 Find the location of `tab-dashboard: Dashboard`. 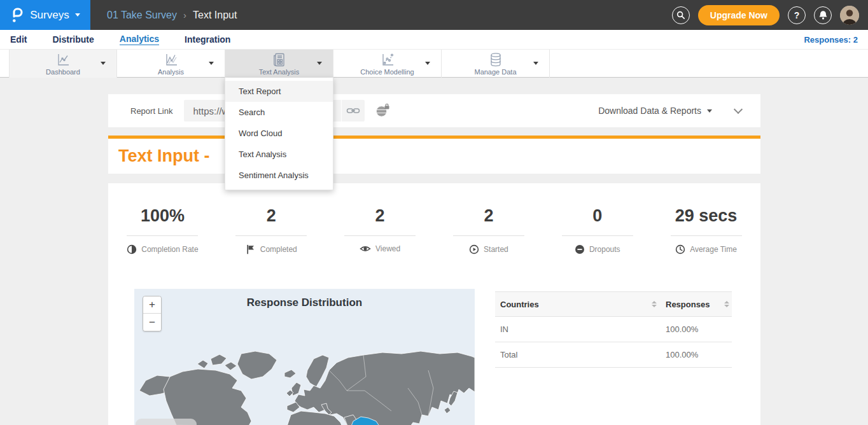

tab-dashboard: Dashboard is located at coordinates (63, 64).